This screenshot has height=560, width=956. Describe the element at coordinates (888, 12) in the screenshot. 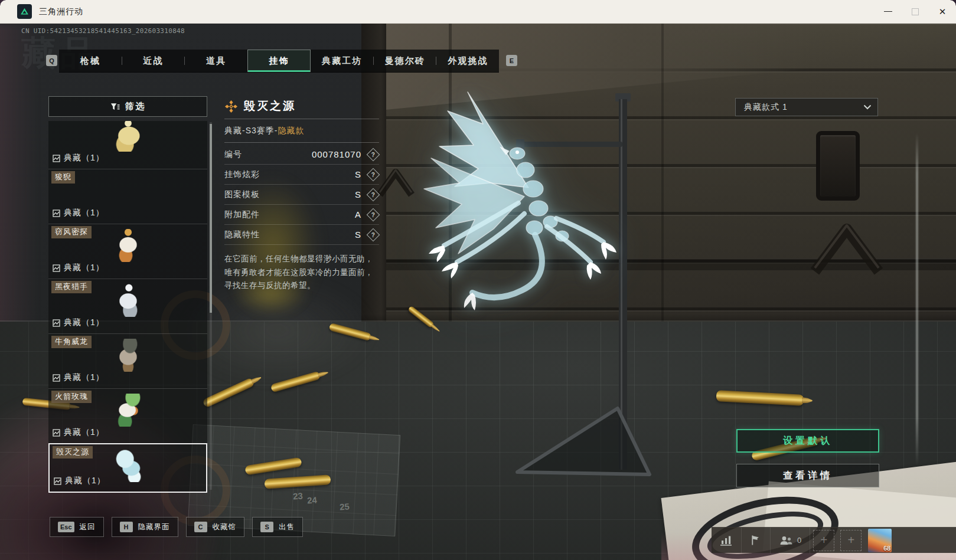

I see `minimize-button` at that location.